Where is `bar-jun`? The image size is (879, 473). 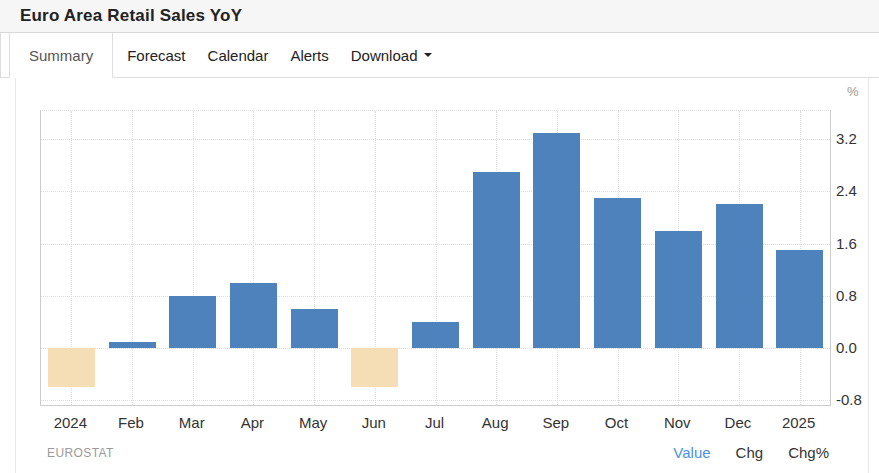 bar-jun is located at coordinates (374, 368).